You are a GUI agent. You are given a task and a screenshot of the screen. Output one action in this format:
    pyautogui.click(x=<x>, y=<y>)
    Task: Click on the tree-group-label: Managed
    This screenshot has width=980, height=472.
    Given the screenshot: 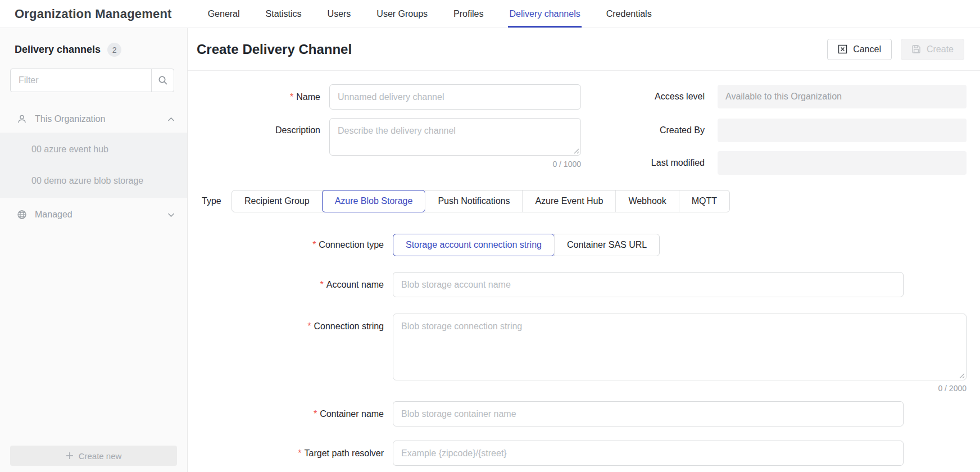 What is the action you would take?
    pyautogui.click(x=54, y=215)
    